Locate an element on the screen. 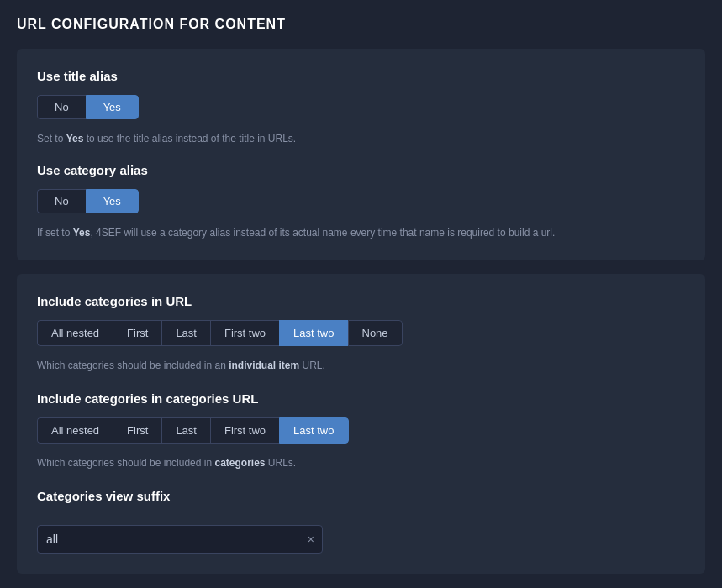 The height and width of the screenshot is (588, 722). include-categories-url-btn-first-two: First two is located at coordinates (245, 333).